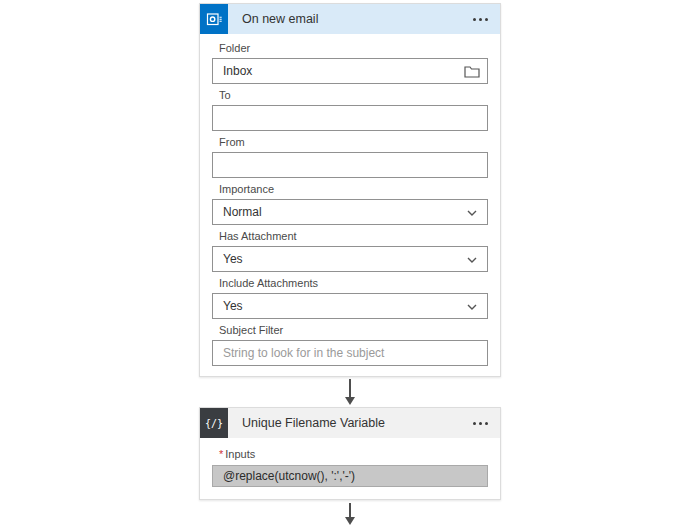 Image resolution: width=700 pixels, height=525 pixels. Describe the element at coordinates (350, 157) in the screenshot. I see `field-from: From` at that location.